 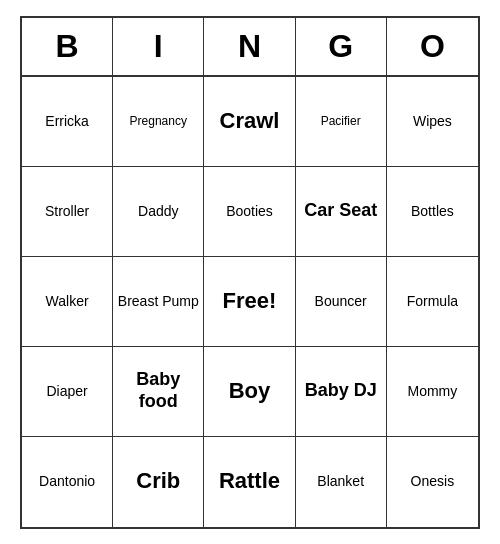 What do you see at coordinates (158, 122) in the screenshot?
I see `bingo-cell-1: Pregnancy` at bounding box center [158, 122].